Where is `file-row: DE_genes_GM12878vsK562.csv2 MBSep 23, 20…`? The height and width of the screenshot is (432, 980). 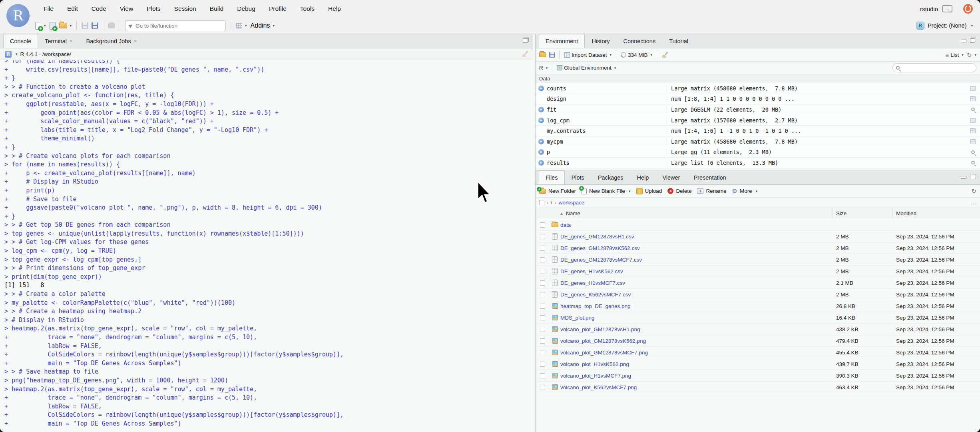 file-row: DE_genes_GM12878vsK562.csv2 MBSep 23, 20… is located at coordinates (758, 248).